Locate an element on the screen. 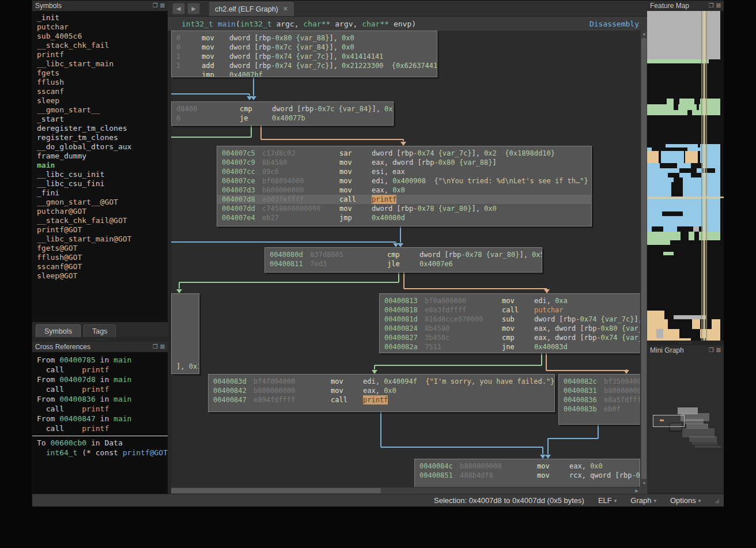  disasm-row: 00400851488b4df8movrcx, qword [rbp-0x is located at coordinates (527, 475).